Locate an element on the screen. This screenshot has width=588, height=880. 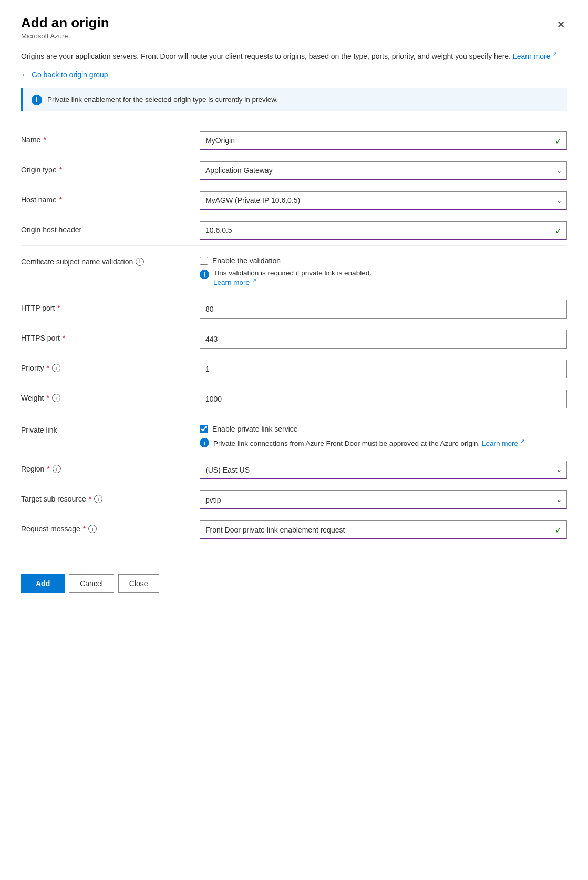
name-input-wrapper: ✓ is located at coordinates (384, 141).